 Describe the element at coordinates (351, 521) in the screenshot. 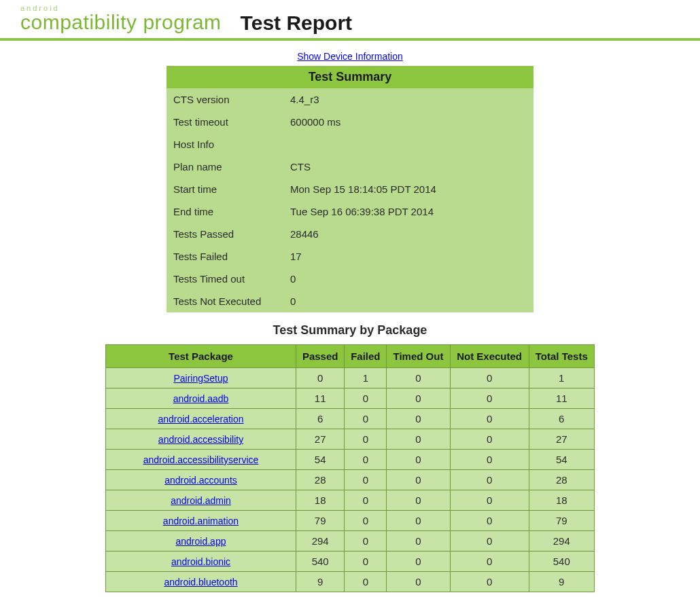

I see `table-row: android.animation7900079` at that location.